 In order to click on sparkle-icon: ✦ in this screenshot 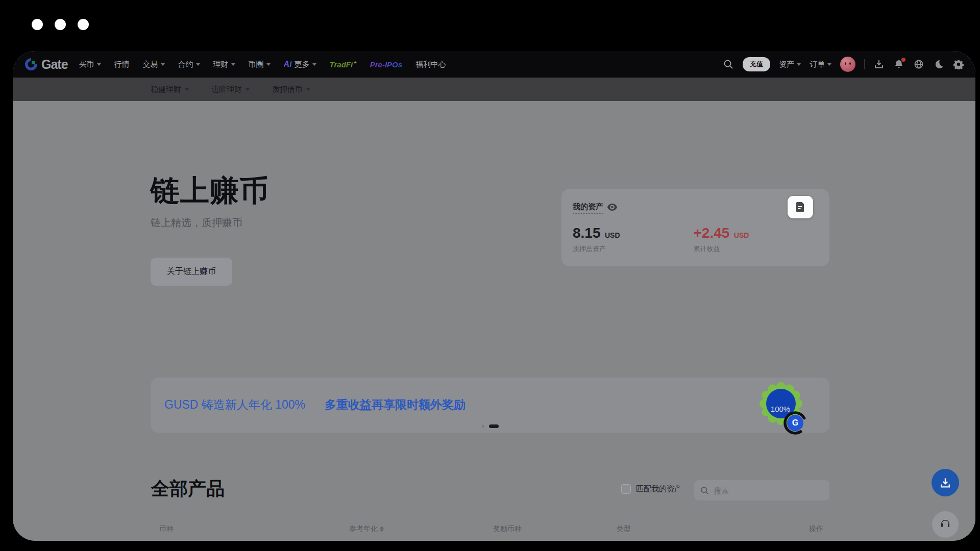, I will do `click(355, 63)`.